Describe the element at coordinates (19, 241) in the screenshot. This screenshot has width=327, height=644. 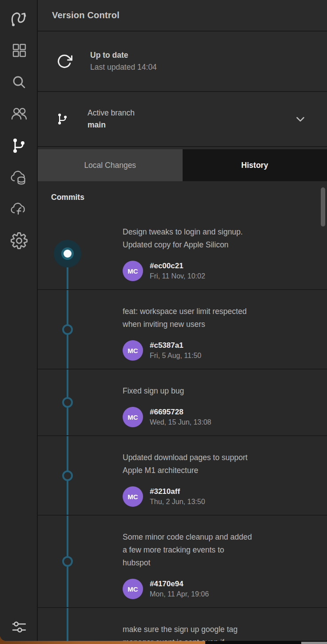
I see `settings-gear-icon` at that location.